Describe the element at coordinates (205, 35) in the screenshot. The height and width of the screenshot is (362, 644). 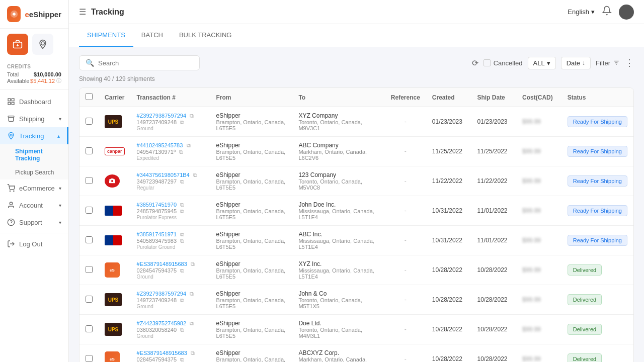
I see `tab-bulk-tracking: BULK TRACKING` at that location.